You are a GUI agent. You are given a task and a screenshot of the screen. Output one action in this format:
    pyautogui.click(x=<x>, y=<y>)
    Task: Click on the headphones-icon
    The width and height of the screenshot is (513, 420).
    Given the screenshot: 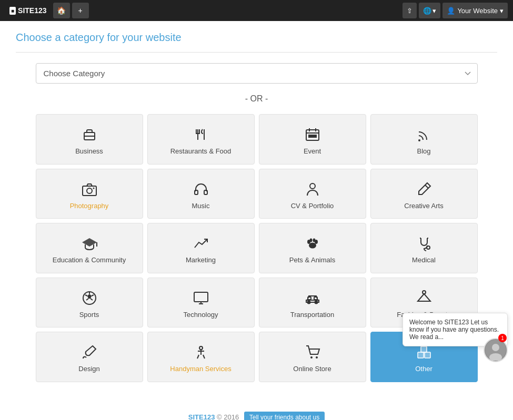 What is the action you would take?
    pyautogui.click(x=201, y=189)
    